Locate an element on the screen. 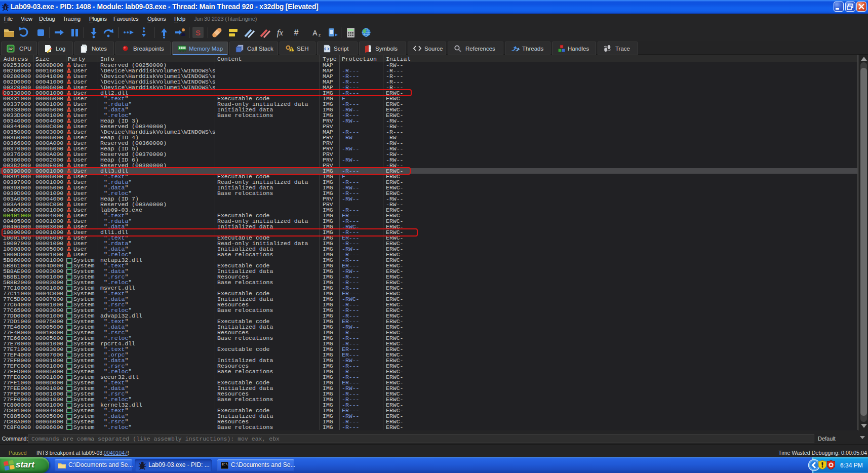 The image size is (868, 473). svg-text: c:\ is located at coordinates (225, 465).